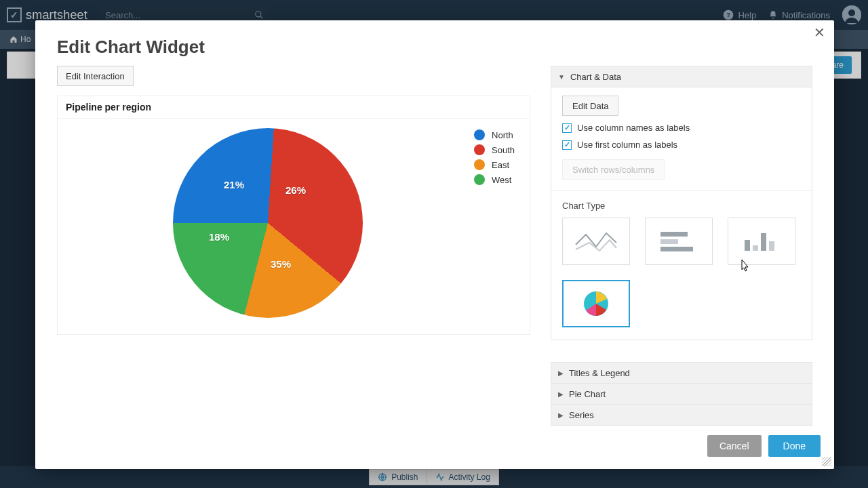  What do you see at coordinates (682, 206) in the screenshot?
I see `chart-type-label: Chart Type` at bounding box center [682, 206].